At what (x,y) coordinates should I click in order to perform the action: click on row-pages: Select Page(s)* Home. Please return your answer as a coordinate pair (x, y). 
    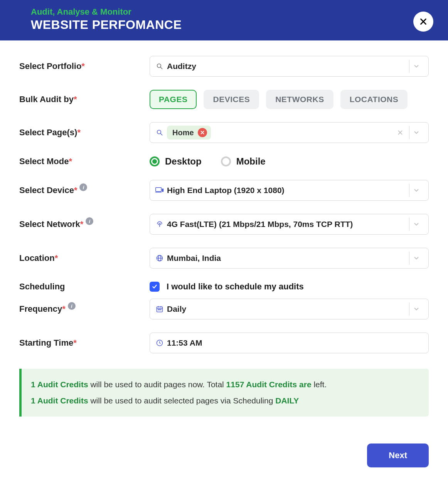
    Looking at the image, I should click on (224, 133).